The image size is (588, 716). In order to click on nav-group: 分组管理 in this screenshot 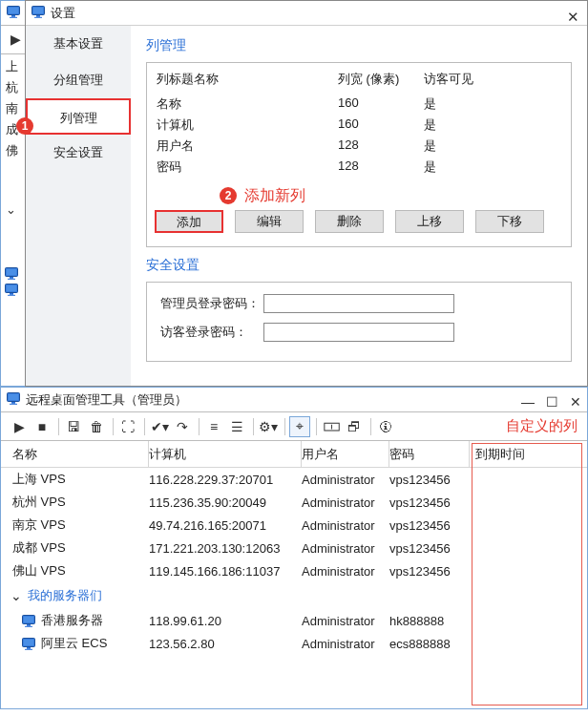, I will do `click(78, 80)`.